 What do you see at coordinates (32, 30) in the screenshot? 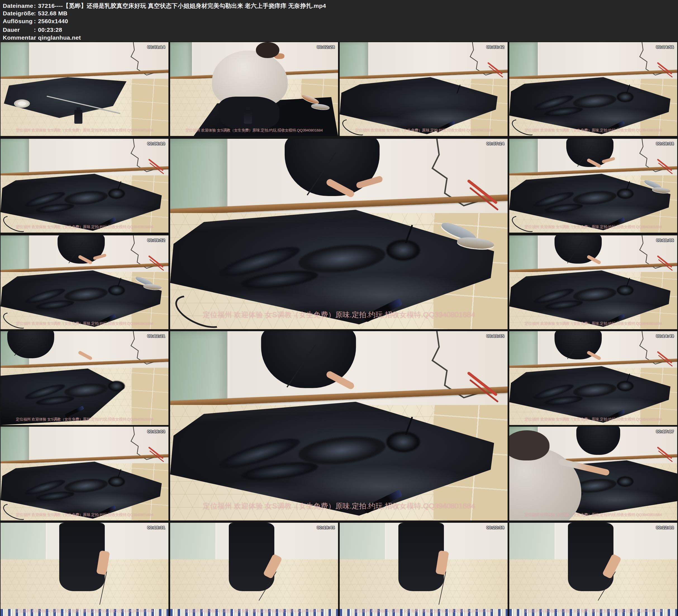
I see `metadata-row: Dauer:00:23:28` at bounding box center [32, 30].